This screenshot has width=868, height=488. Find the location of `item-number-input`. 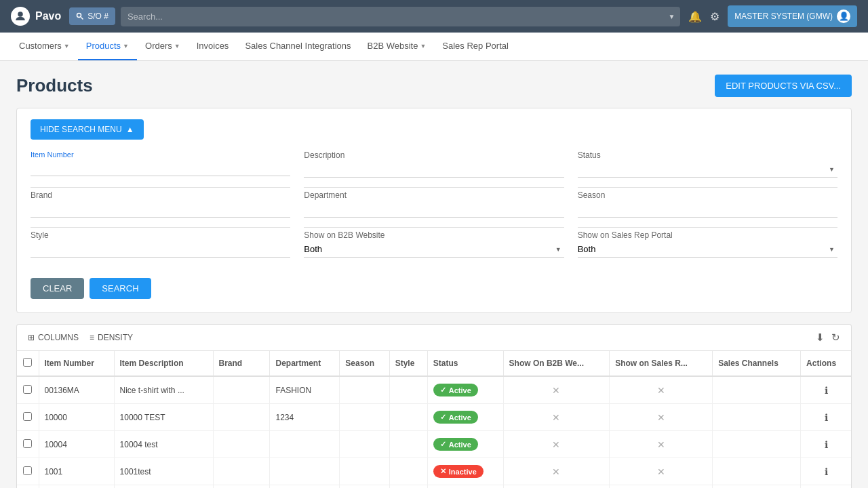

item-number-input is located at coordinates (160, 168).